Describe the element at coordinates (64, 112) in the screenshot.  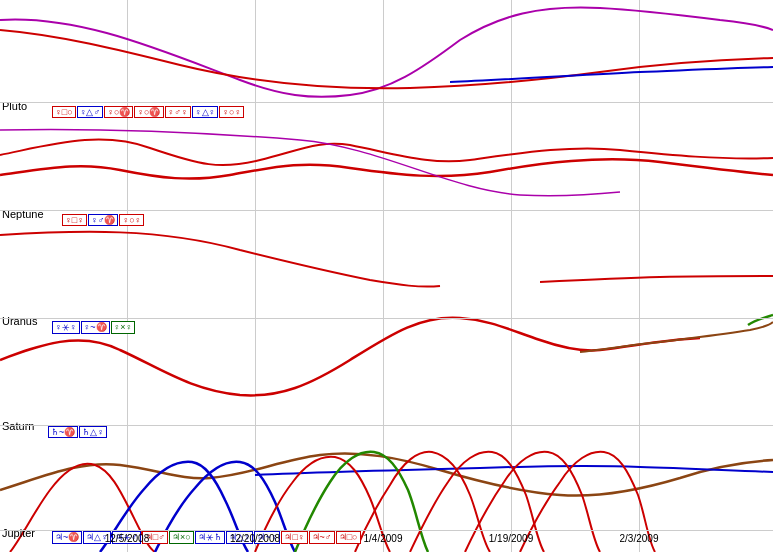
I see `badge: ♀□○` at that location.